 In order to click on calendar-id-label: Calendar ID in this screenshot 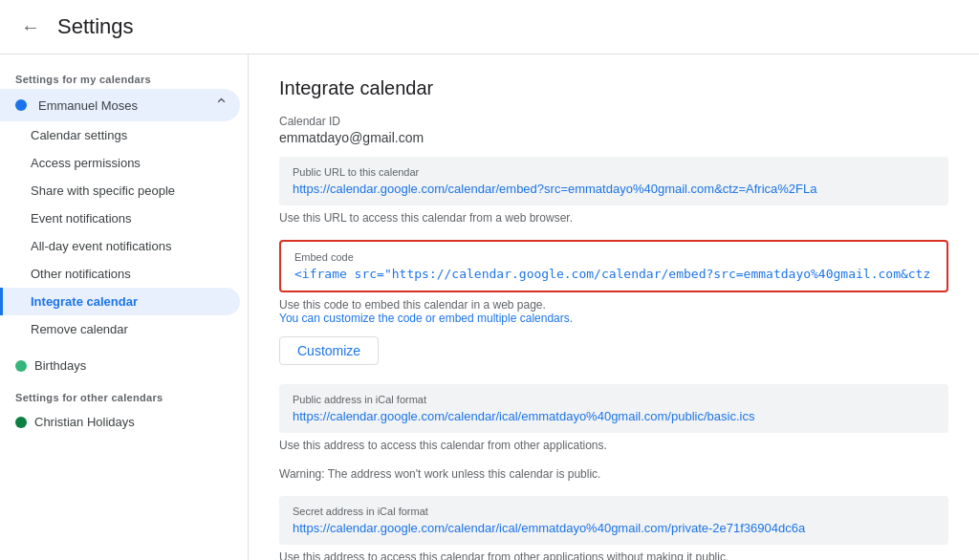, I will do `click(614, 121)`.